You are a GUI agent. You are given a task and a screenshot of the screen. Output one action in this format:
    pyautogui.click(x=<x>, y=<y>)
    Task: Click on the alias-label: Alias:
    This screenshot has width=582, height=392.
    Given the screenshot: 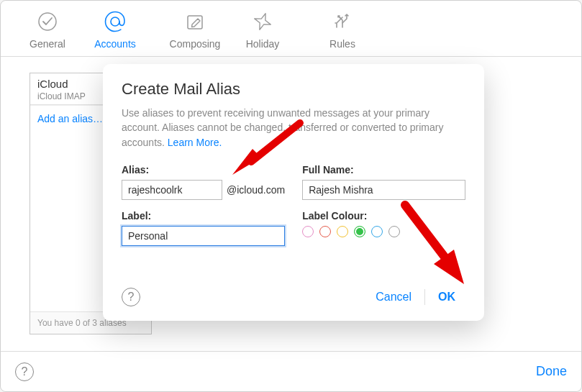 What is the action you would take?
    pyautogui.click(x=203, y=170)
    